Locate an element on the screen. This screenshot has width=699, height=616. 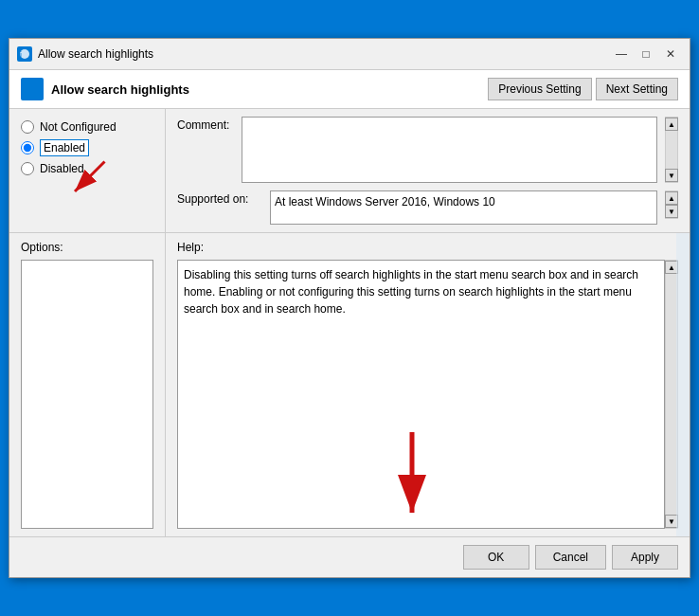
footer: OK Cancel Apply is located at coordinates (350, 557).